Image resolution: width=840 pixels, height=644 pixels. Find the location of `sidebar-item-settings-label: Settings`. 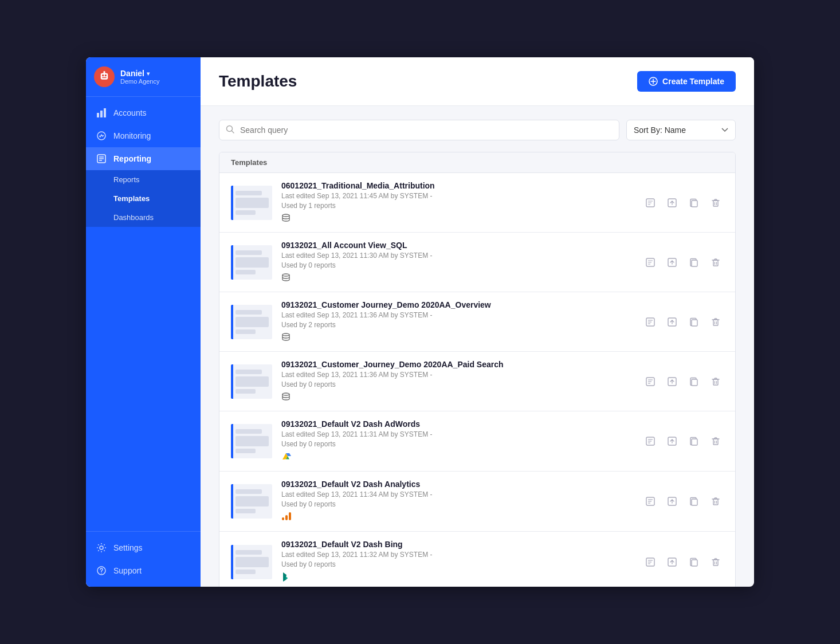

sidebar-item-settings-label: Settings is located at coordinates (128, 548).